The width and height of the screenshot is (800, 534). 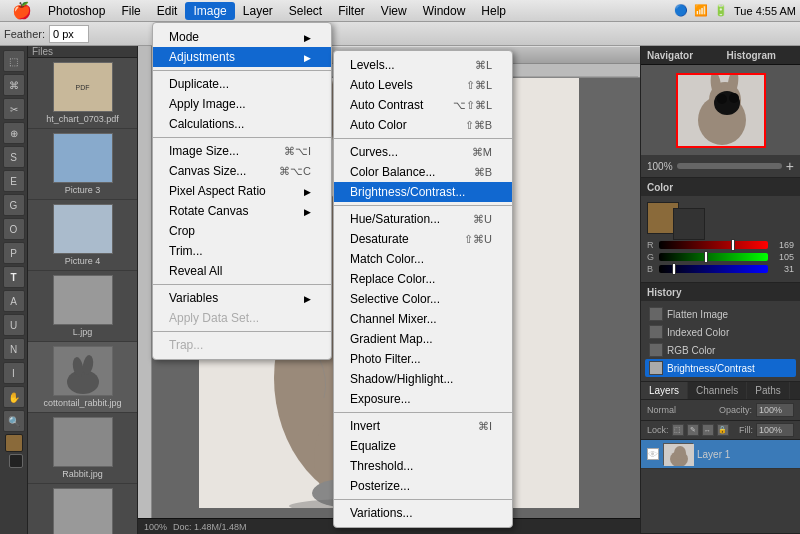 I want to click on image-menu-calculations: Calculations..., so click(x=242, y=124).